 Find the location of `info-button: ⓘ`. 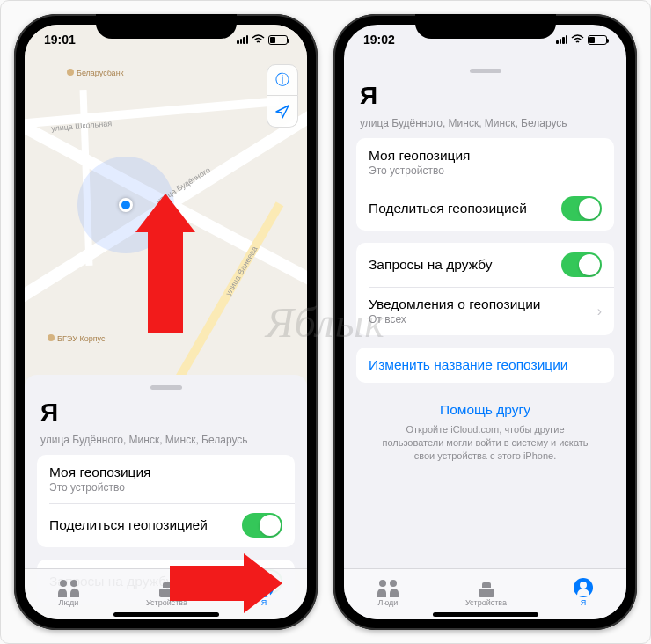

info-button: ⓘ is located at coordinates (282, 80).